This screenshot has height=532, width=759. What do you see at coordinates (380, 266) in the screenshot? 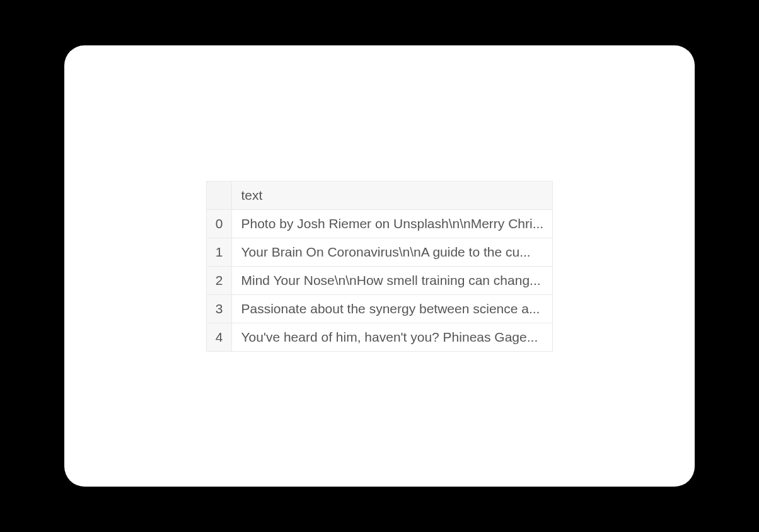
I see `dataframe-table: text 0 Photo by Josh Riemer on Unsplash\…` at bounding box center [380, 266].